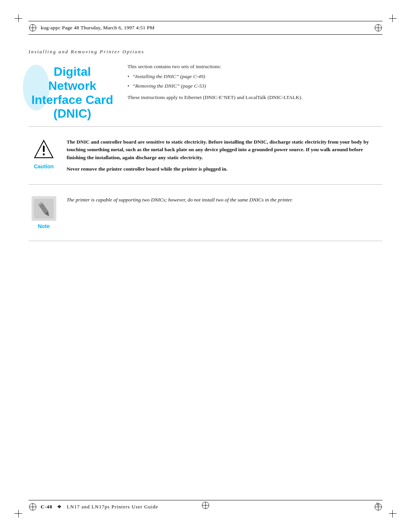  What do you see at coordinates (72, 92) in the screenshot?
I see `title-column: Digital Network Interface Card (DNIC)` at bounding box center [72, 92].